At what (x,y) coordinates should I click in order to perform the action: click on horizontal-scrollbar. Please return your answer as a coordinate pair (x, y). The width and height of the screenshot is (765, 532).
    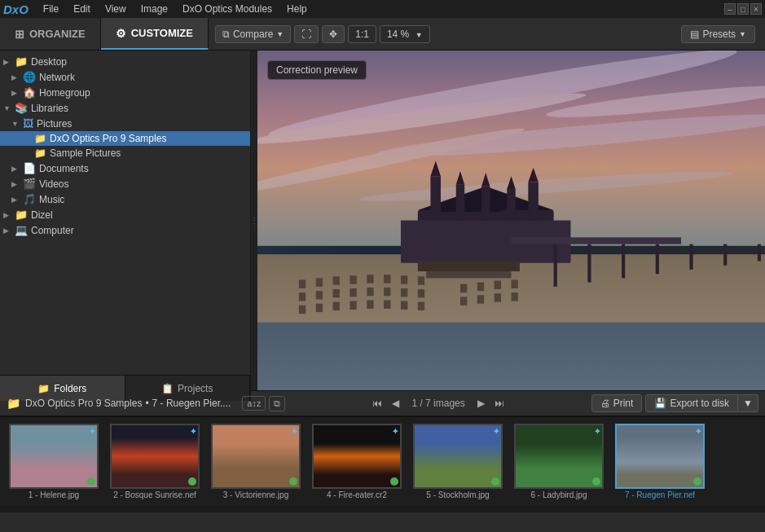
    Looking at the image, I should click on (383, 509).